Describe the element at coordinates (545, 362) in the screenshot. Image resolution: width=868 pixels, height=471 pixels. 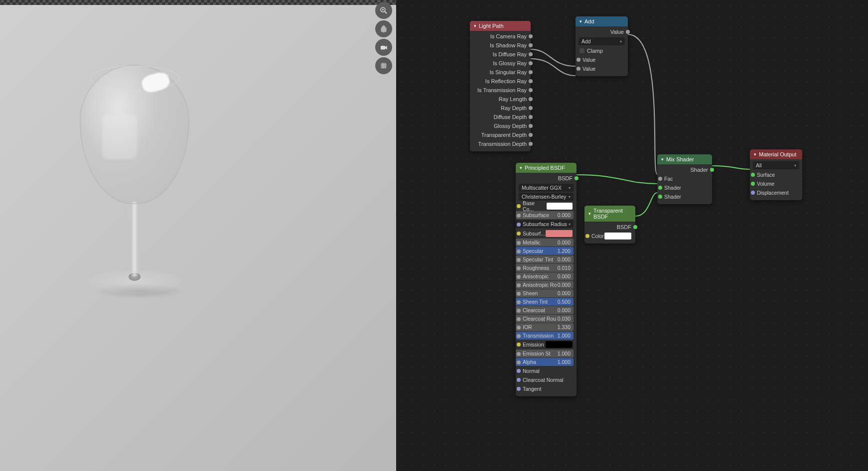
I see `param-alpha: Alpha1.000` at that location.